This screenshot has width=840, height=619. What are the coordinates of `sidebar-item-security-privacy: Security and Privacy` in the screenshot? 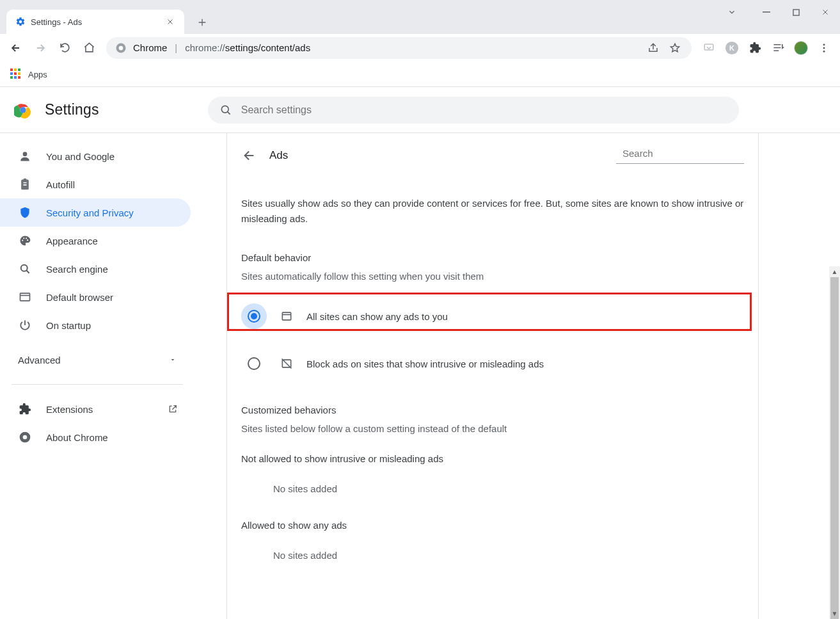 It's located at (95, 213).